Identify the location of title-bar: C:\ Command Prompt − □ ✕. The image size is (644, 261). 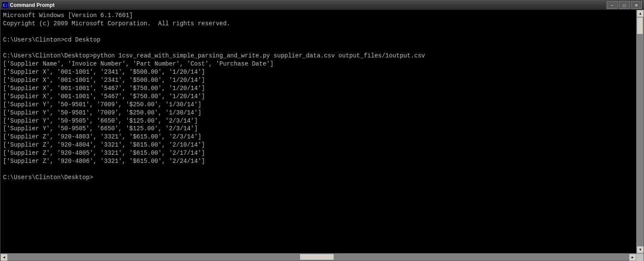
(322, 5).